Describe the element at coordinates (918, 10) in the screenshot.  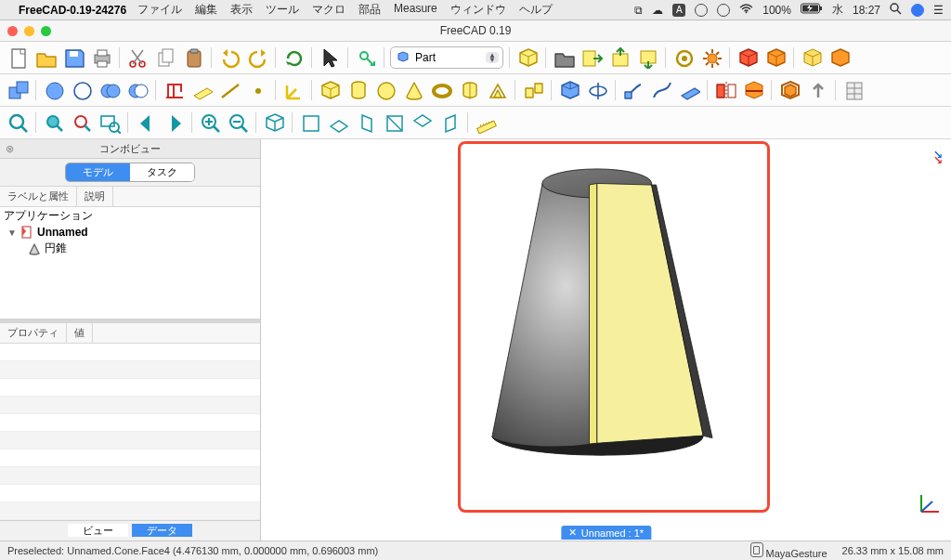
I see `user-icon` at that location.